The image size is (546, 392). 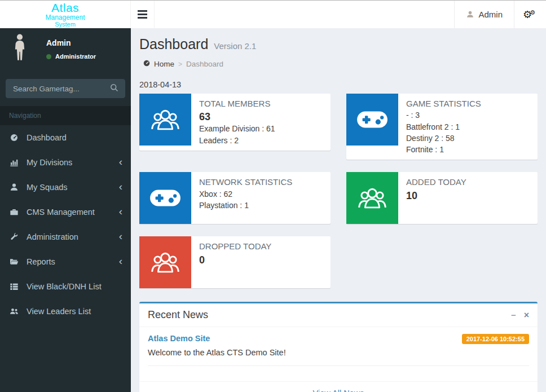 I want to click on card-network-statistics: NETWORK STATISTICS Xbox : 62 Playstation…, so click(x=235, y=198).